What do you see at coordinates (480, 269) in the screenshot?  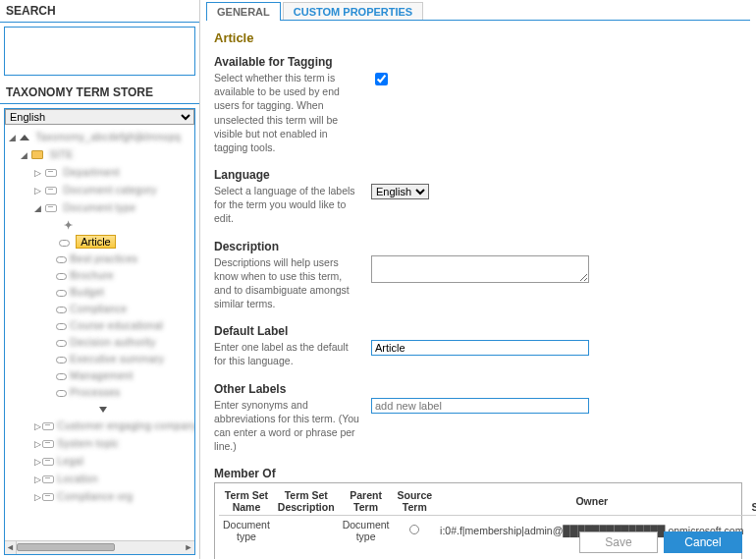 I see `description-textarea` at bounding box center [480, 269].